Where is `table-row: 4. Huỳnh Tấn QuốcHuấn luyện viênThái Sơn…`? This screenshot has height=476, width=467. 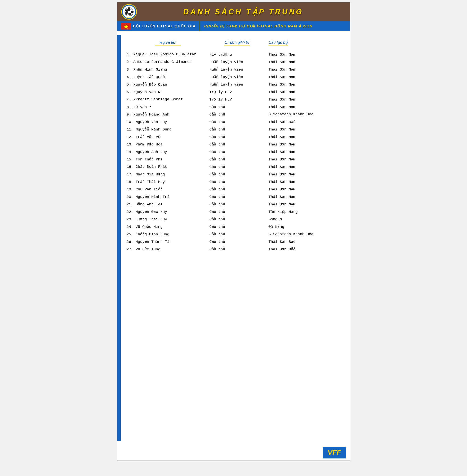 table-row: 4. Huỳnh Tấn QuốcHuấn luyện viênThái Sơn… is located at coordinates (235, 77).